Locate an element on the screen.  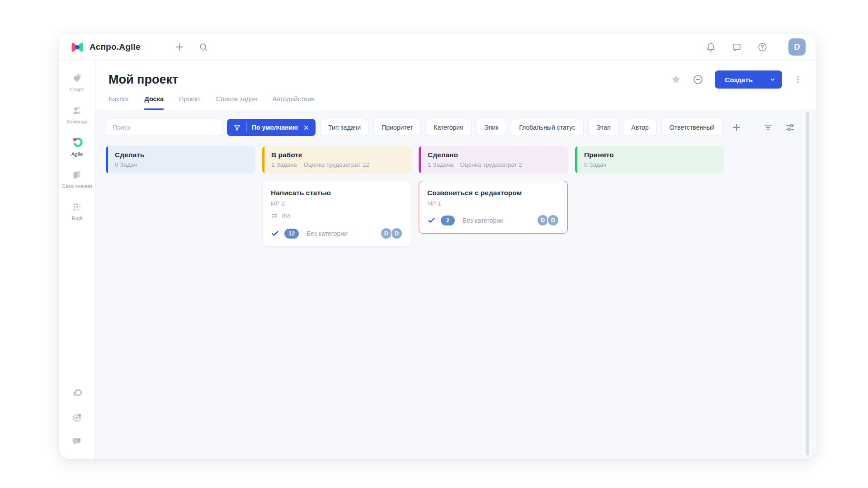
quick-add-button is located at coordinates (179, 47).